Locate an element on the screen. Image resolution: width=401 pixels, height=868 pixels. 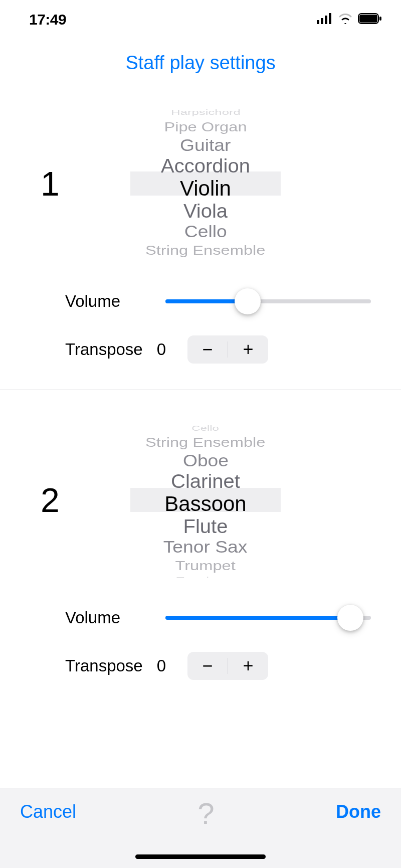
battery-icon is located at coordinates (370, 20).